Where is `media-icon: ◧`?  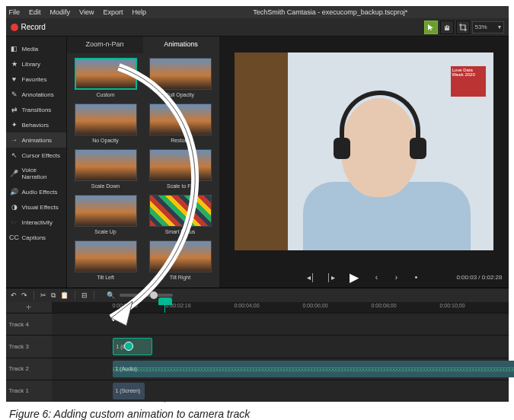 media-icon: ◧ is located at coordinates (14, 49).